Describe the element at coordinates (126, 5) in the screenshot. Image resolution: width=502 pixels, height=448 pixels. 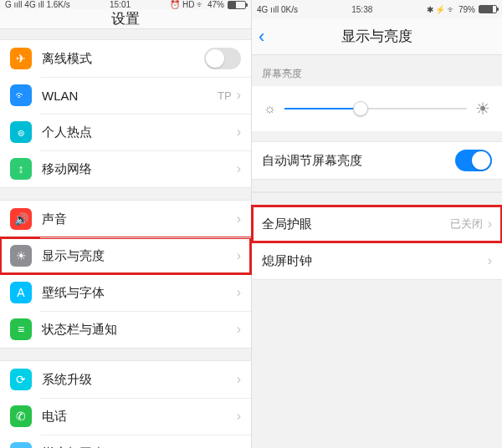
I see `status-bar: G ııll 4G ıll 1.6K/s 15:01 ⏰ HD ᯤ 47%` at that location.